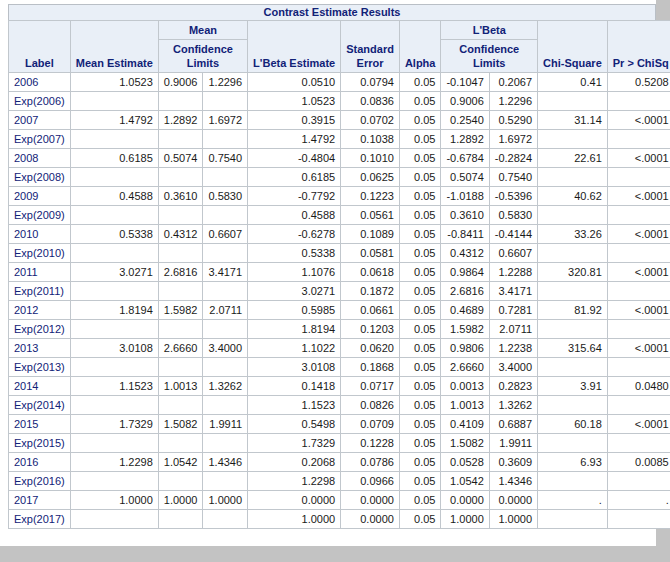 This screenshot has width=670, height=562. What do you see at coordinates (513, 482) in the screenshot?
I see `data-cell: 1.4346` at bounding box center [513, 482].